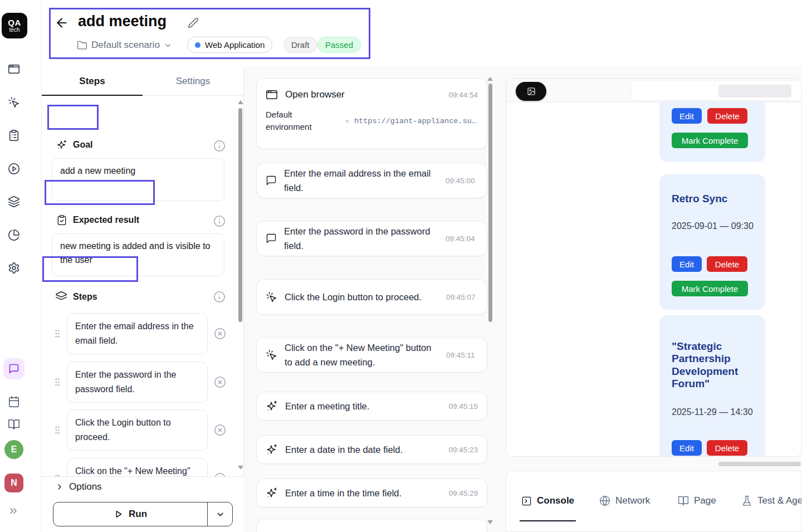  I want to click on tab-page: Page, so click(697, 501).